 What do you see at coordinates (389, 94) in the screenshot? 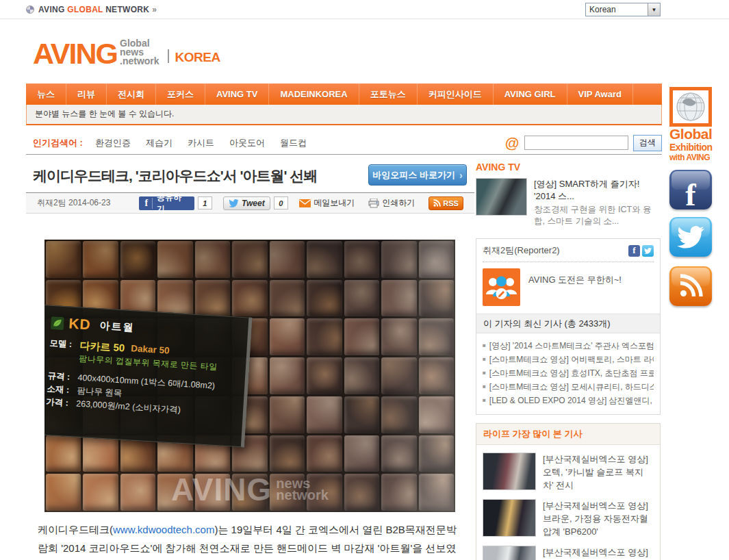
I see `nav-item: 포토뉴스` at bounding box center [389, 94].